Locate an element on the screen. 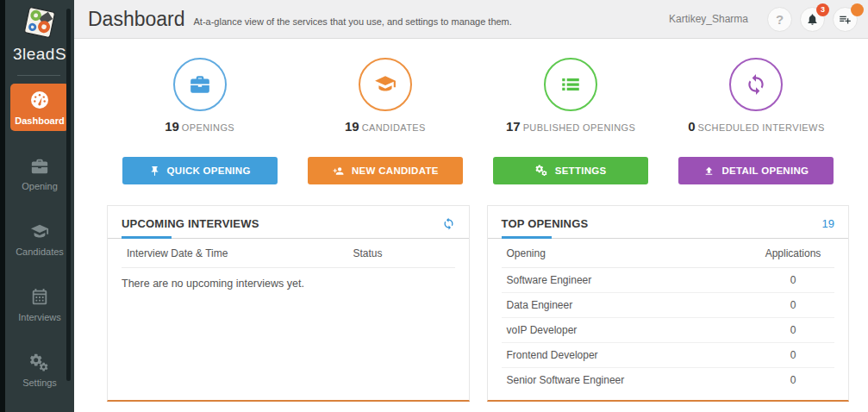 The height and width of the screenshot is (412, 868). sidebar-item-interviews: Interviews is located at coordinates (40, 305).